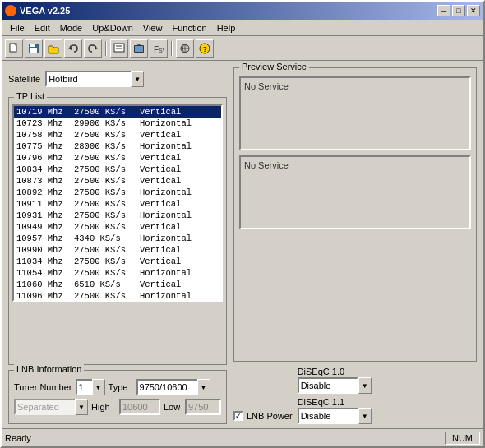 Image resolution: width=485 pixels, height=448 pixels. What do you see at coordinates (93, 48) in the screenshot?
I see `toolbar-redo` at bounding box center [93, 48].